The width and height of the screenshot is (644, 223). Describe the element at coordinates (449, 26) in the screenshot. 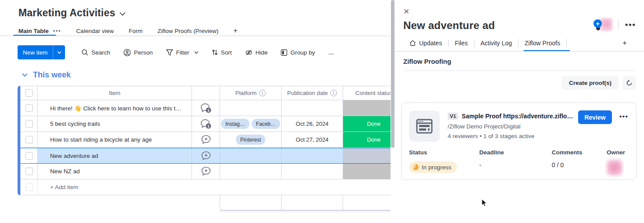

I see `panel-title: New adventure ad` at that location.